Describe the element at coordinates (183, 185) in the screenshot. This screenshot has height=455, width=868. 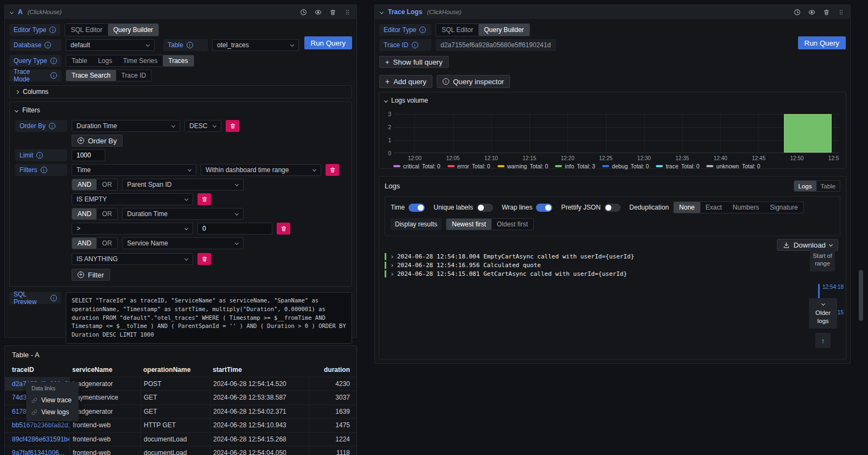
I see `condition-field-select: Parent Span ID` at that location.